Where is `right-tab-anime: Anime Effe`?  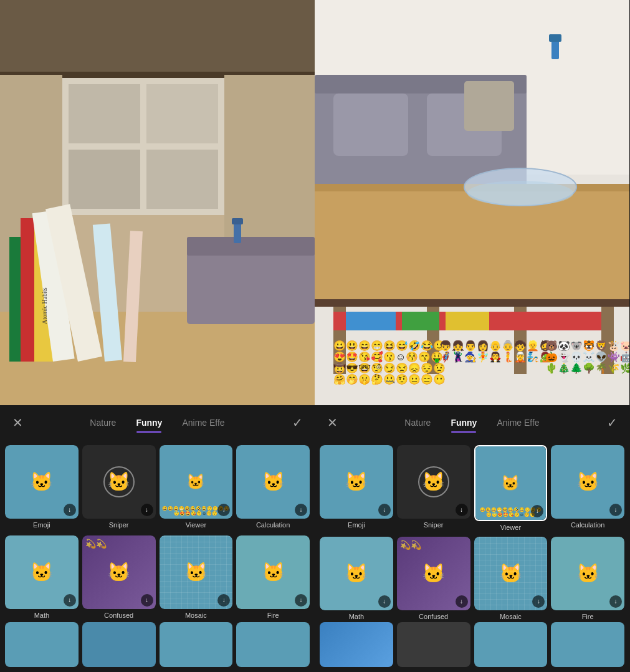
right-tab-anime: Anime Effe is located at coordinates (518, 423).